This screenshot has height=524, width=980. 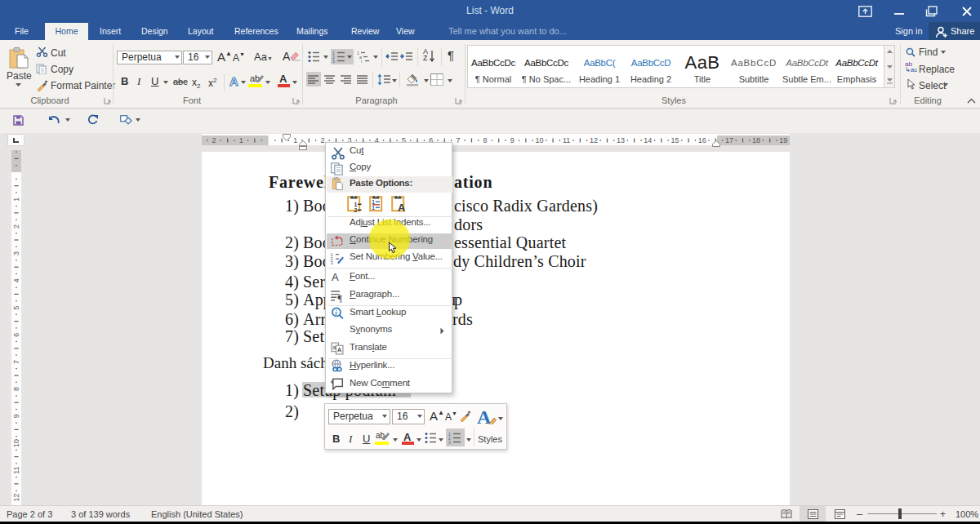 What do you see at coordinates (402, 207) in the screenshot?
I see `svg-text: A` at bounding box center [402, 207].